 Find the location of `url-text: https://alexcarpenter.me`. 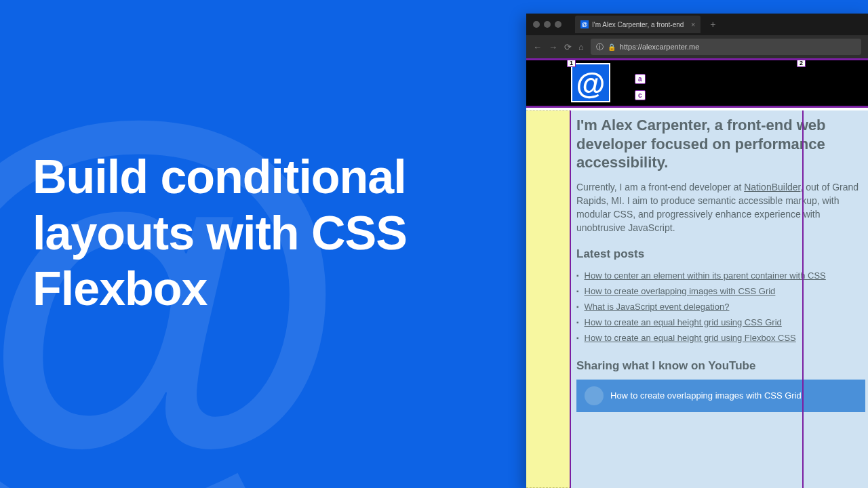

url-text: https://alexcarpenter.me is located at coordinates (659, 47).